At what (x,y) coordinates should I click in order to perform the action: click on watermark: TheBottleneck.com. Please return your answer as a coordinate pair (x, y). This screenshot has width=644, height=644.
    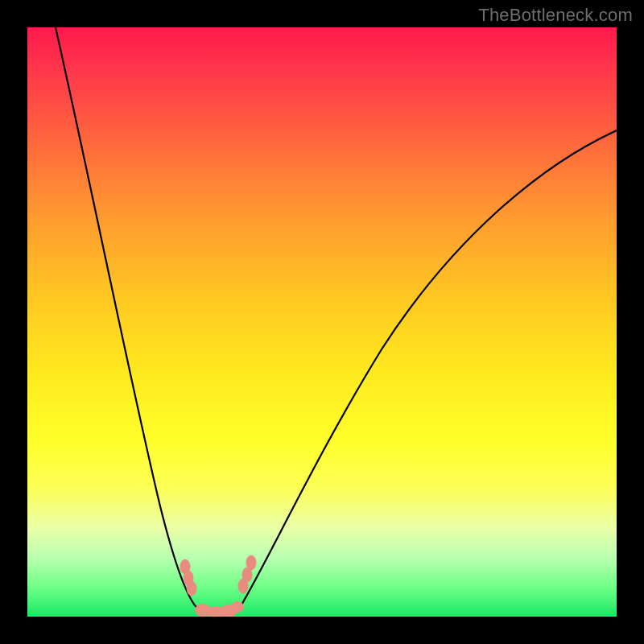
    Looking at the image, I should click on (555, 15).